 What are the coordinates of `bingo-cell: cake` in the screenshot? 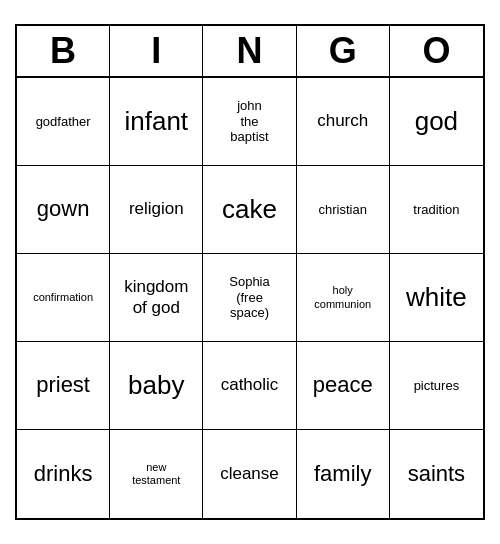 It's located at (250, 210).